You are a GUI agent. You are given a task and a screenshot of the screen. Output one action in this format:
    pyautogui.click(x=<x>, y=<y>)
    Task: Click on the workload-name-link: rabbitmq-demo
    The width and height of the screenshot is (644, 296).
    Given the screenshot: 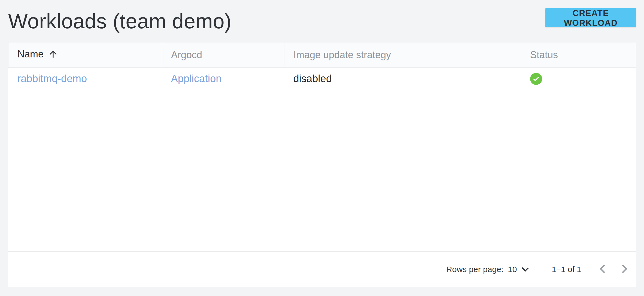 What is the action you would take?
    pyautogui.click(x=52, y=79)
    